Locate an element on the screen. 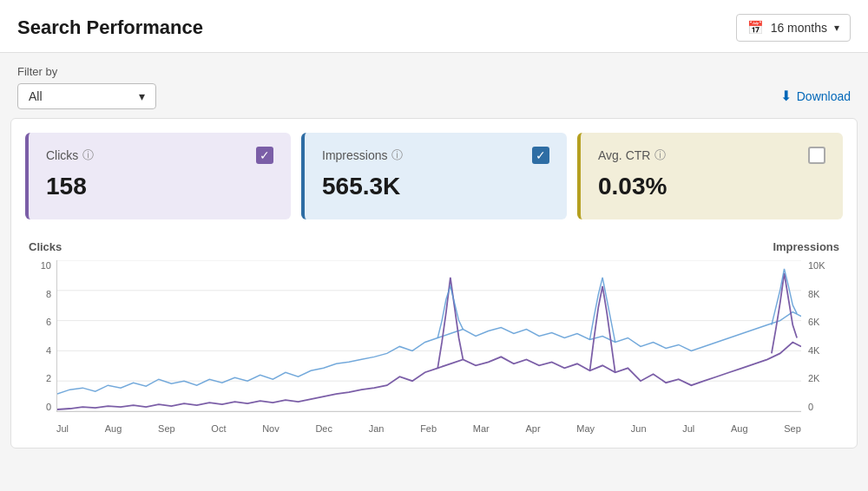 The width and height of the screenshot is (868, 491). chart-left-axis-label: Clicks is located at coordinates (45, 246).